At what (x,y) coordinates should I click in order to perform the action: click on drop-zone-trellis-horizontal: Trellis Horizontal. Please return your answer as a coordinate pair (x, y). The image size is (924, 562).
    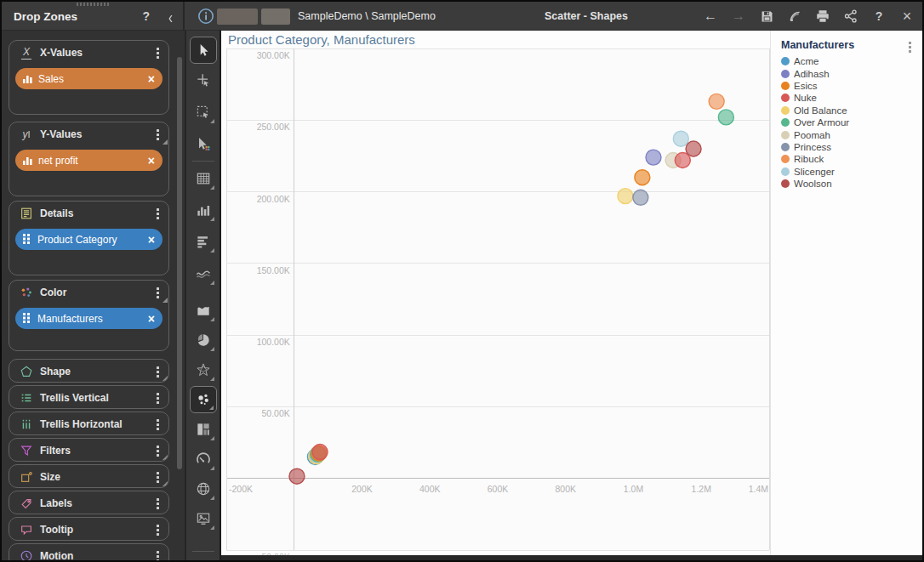
    Looking at the image, I should click on (88, 423).